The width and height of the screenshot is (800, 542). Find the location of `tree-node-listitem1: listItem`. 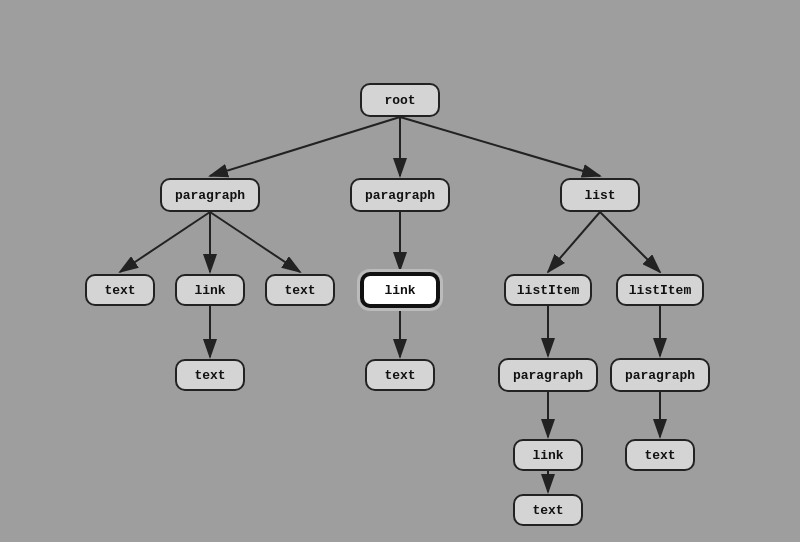

tree-node-listitem1: listItem is located at coordinates (548, 290).